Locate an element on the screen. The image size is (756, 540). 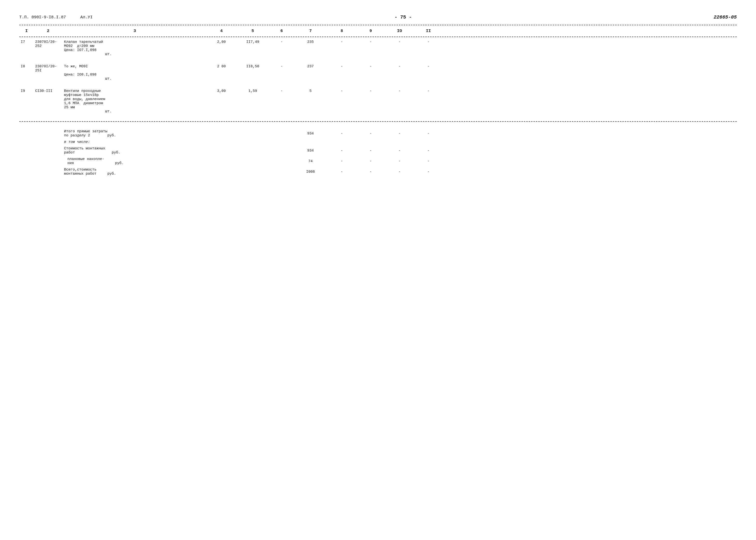
col-header-3: 3 is located at coordinates (135, 31).